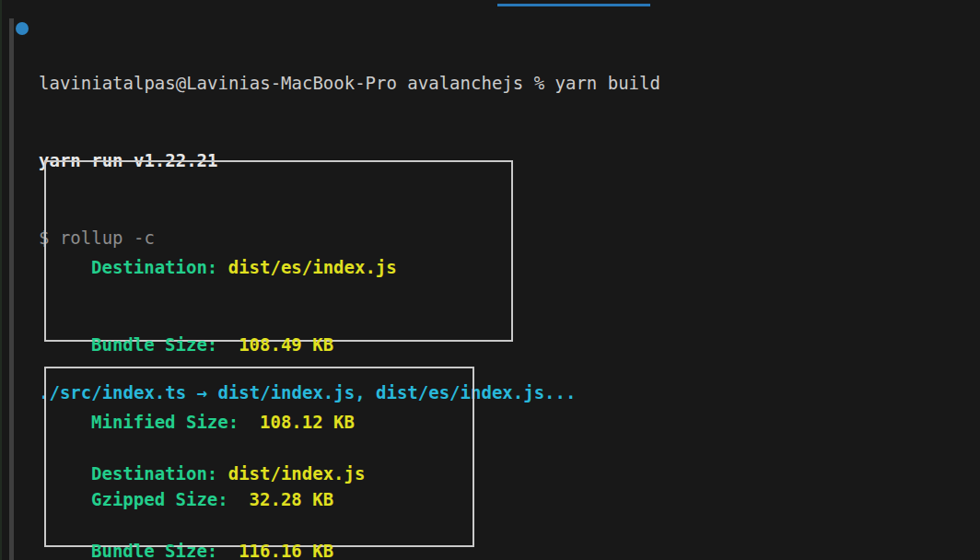 The width and height of the screenshot is (980, 560). Describe the element at coordinates (286, 344) in the screenshot. I see `stat-value: 108.49 KB` at that location.